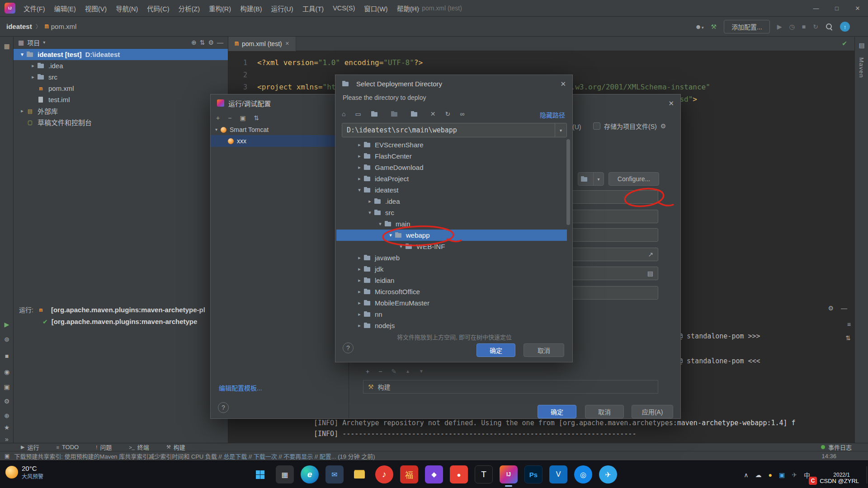 Image resolution: width=868 pixels, height=488 pixels. Describe the element at coordinates (7, 372) in the screenshot. I see `eye-icon: ◉` at that location.